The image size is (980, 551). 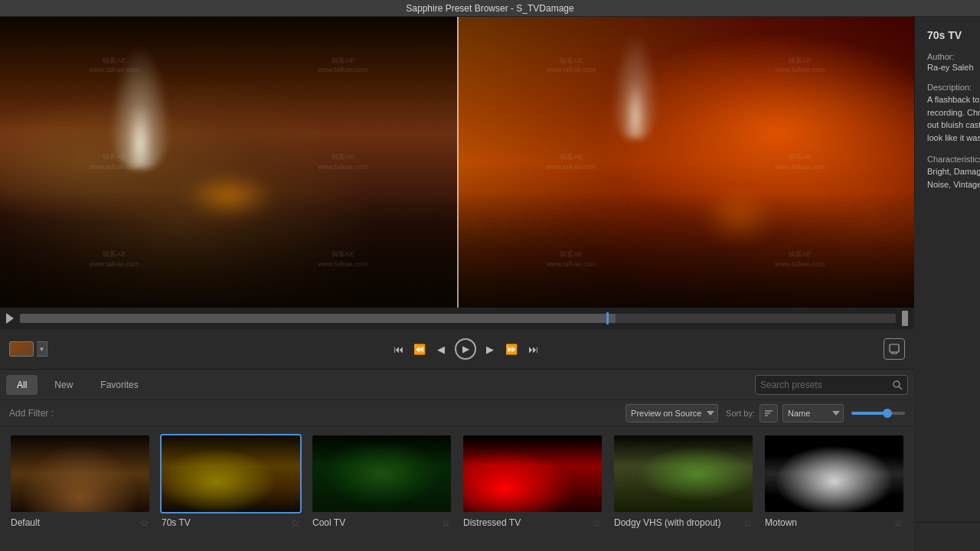 I want to click on preset-thumb-img-70stv, so click(x=231, y=474).